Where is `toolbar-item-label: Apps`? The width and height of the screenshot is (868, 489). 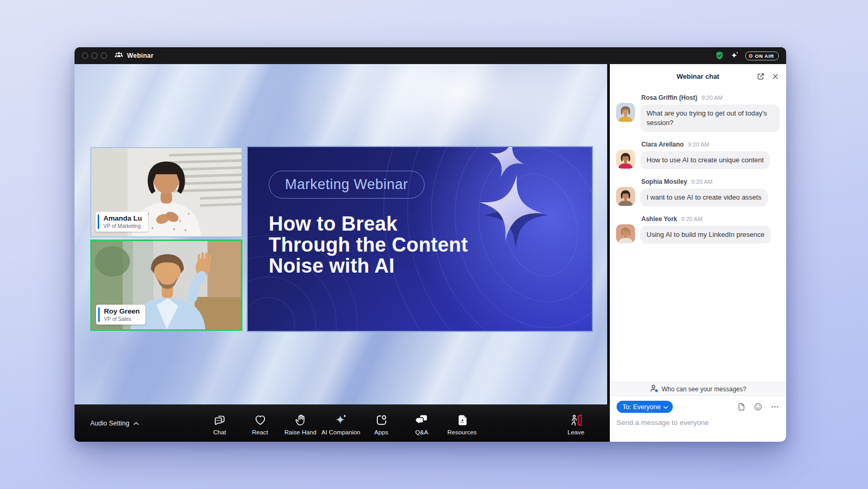 toolbar-item-label: Apps is located at coordinates (381, 432).